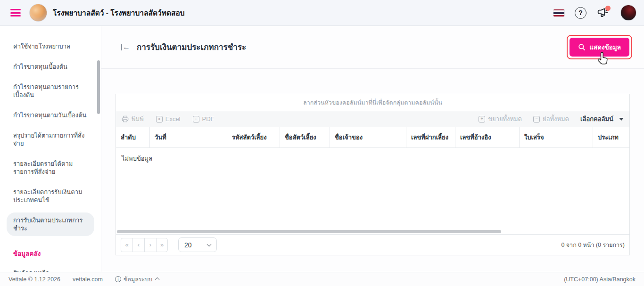 The image size is (644, 286). Describe the element at coordinates (309, 232) in the screenshot. I see `horizontal-scrollbar` at that location.